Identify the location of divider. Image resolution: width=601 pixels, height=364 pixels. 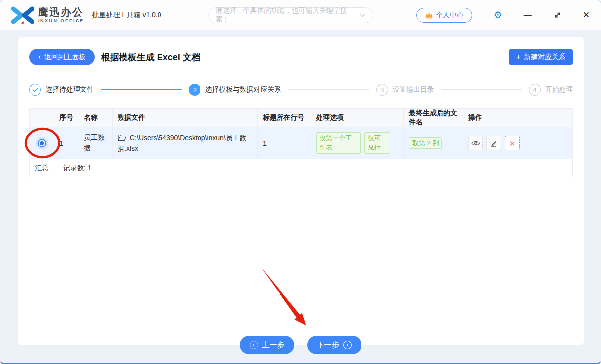
(301, 74).